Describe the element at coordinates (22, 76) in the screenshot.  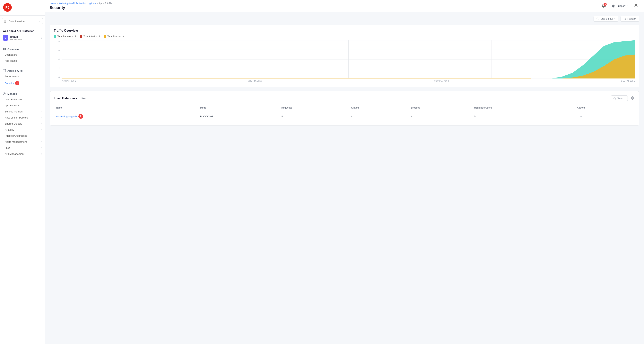
I see `sidebar-item-performance: Performance` at that location.